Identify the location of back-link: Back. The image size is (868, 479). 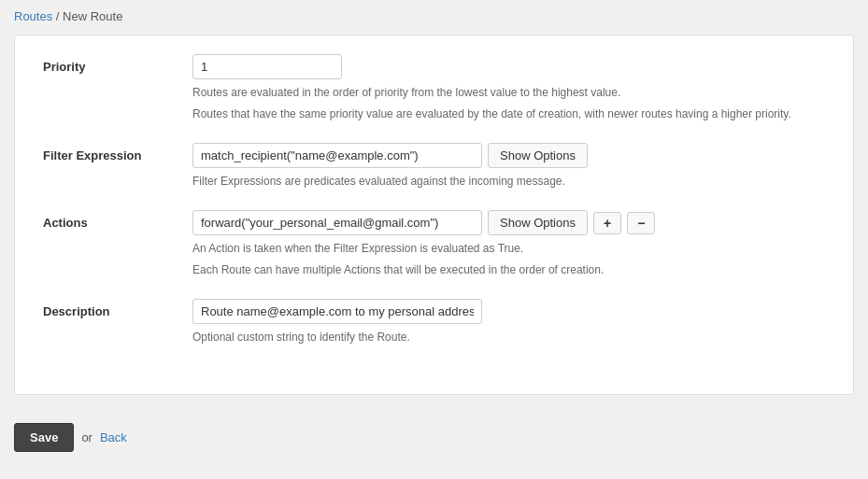
(114, 437).